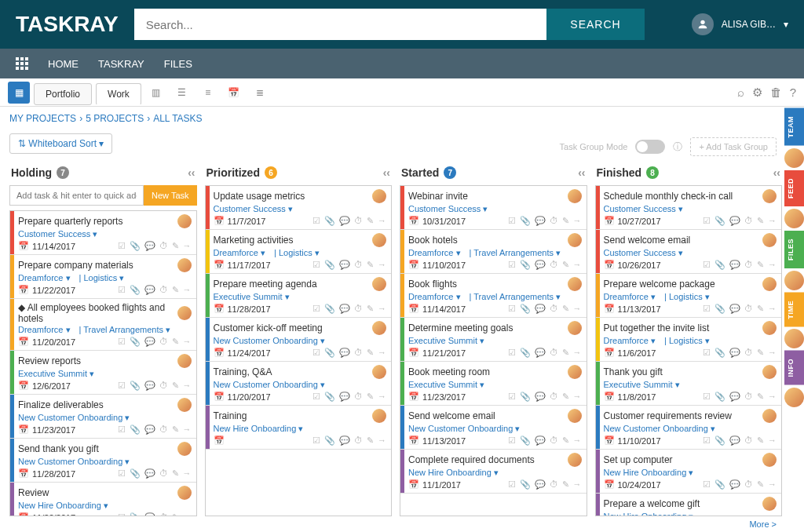  What do you see at coordinates (493, 384) in the screenshot?
I see `task-card: Book meeting room Executive Summit ▾ 📅 1…` at bounding box center [493, 384].